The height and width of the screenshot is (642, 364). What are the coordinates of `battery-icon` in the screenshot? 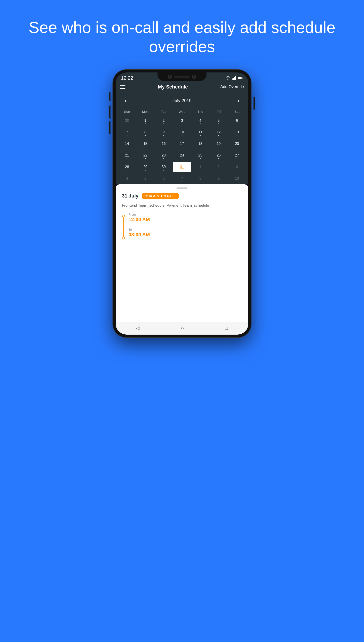 It's located at (240, 78).